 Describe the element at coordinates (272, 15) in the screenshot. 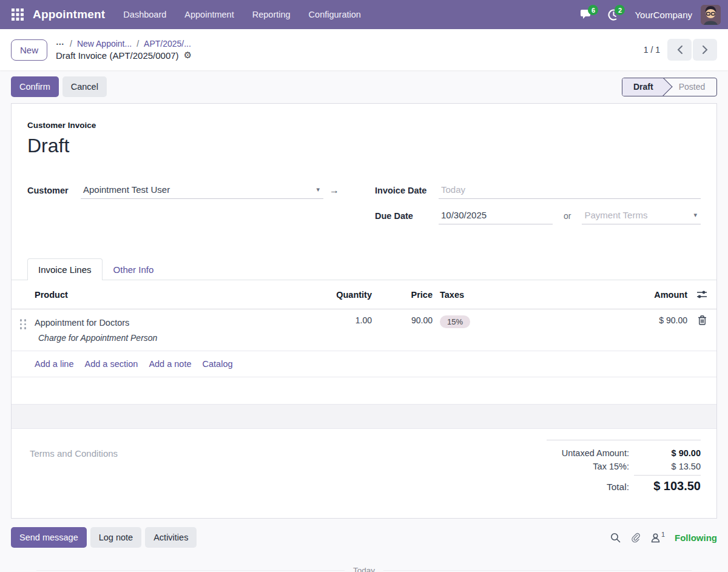

I see `menu-reporting: Reporting` at that location.